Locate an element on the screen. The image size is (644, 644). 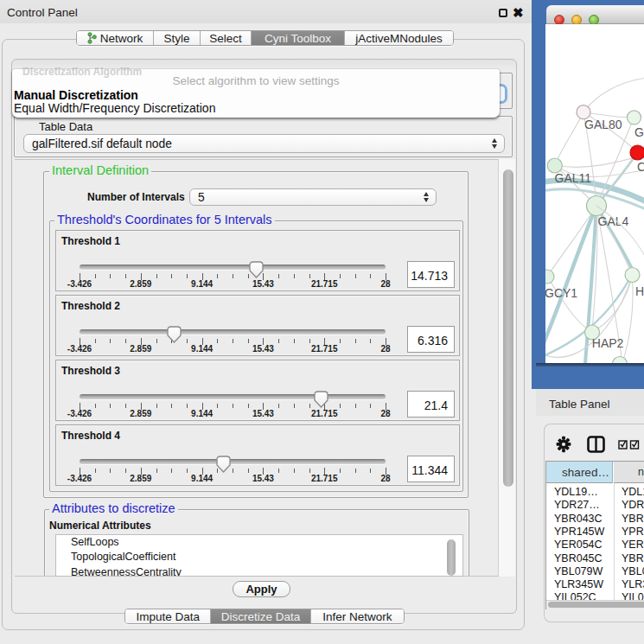
svg-text: GAL4 is located at coordinates (614, 221).